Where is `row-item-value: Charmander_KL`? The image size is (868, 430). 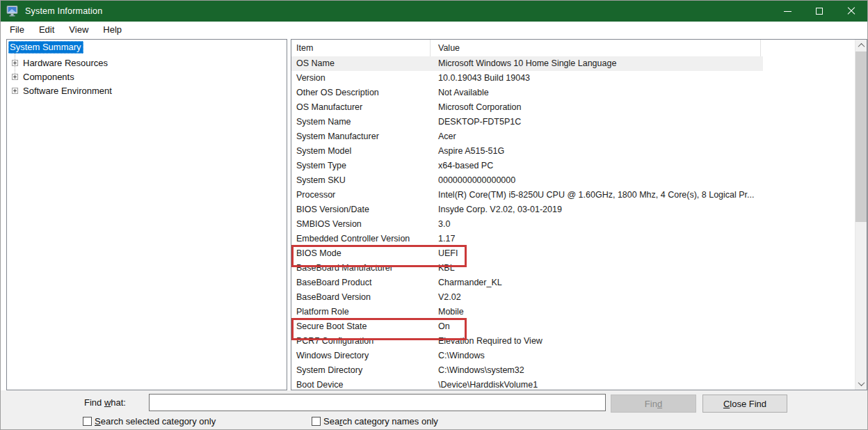 row-item-value: Charmander_KL is located at coordinates (597, 282).